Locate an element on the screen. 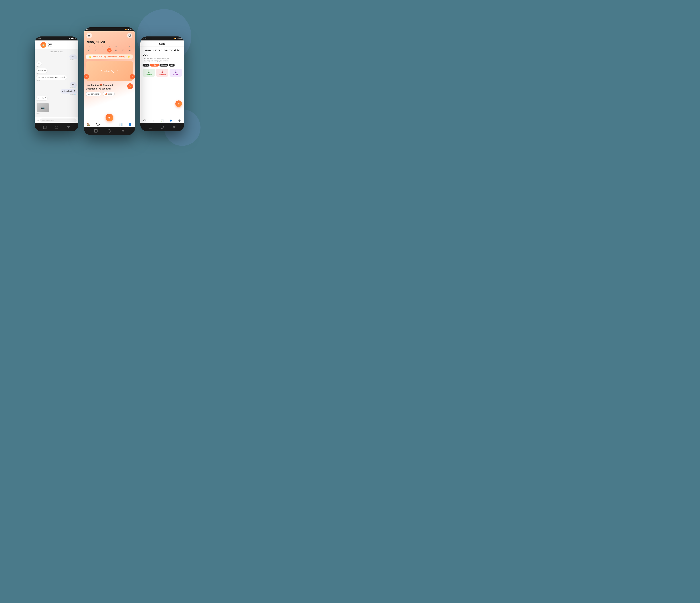 This screenshot has width=700, height=603. stressed-count: 1 is located at coordinates (162, 72).